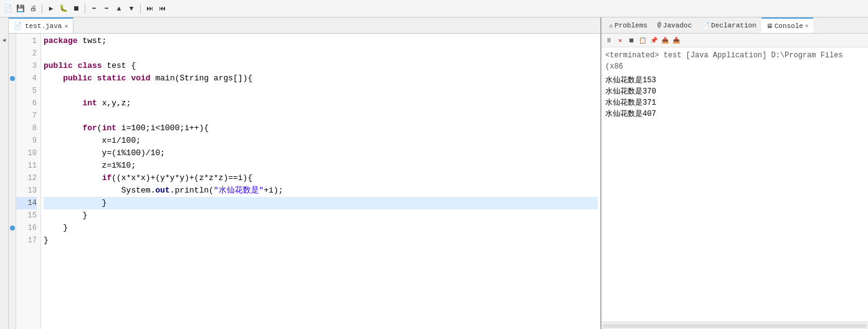 The height and width of the screenshot is (329, 868). I want to click on code-line-9: x=i/100;, so click(321, 141).